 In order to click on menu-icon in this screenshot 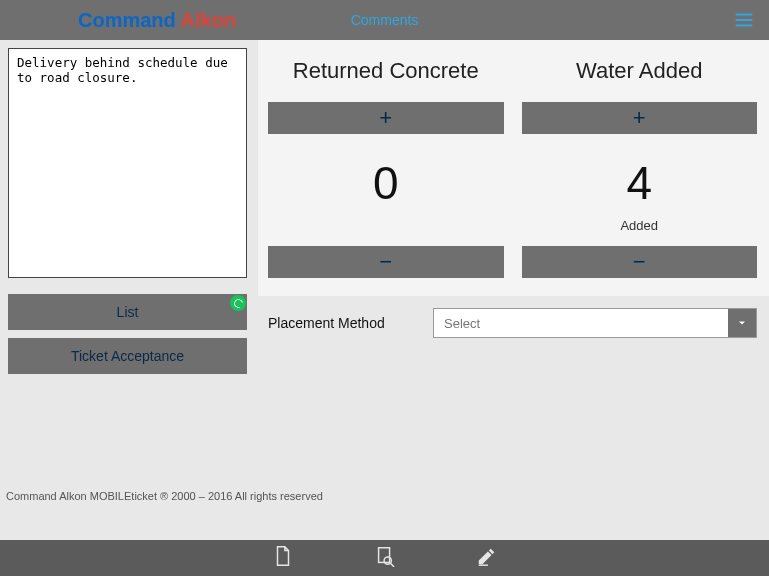, I will do `click(744, 22)`.